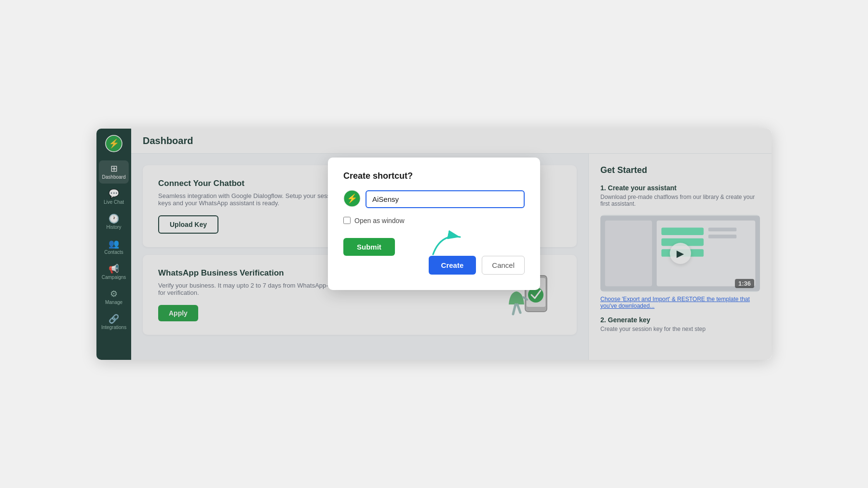 This screenshot has height=488, width=868. What do you see at coordinates (445, 199) in the screenshot?
I see `shortcut-name-input` at bounding box center [445, 199].